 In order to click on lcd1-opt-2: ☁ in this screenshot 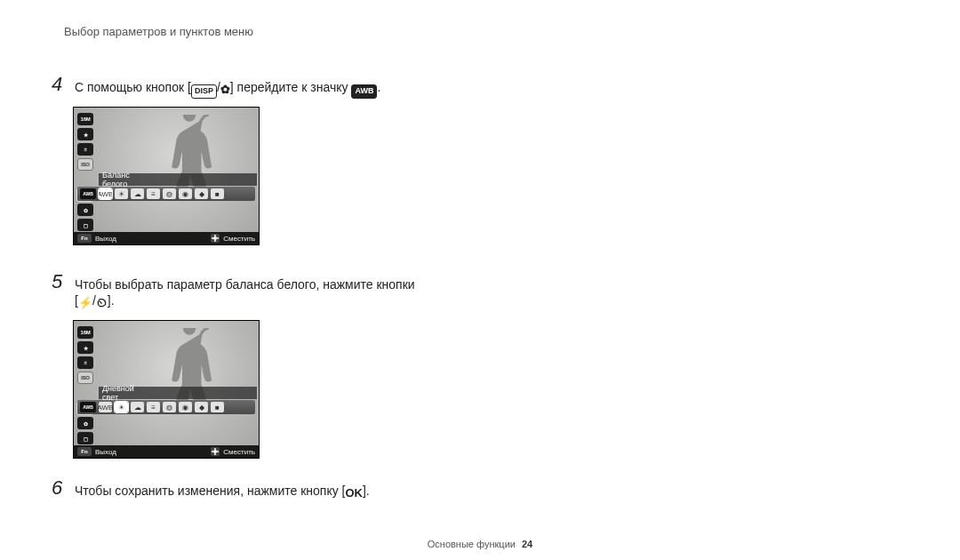, I will do `click(137, 194)`.